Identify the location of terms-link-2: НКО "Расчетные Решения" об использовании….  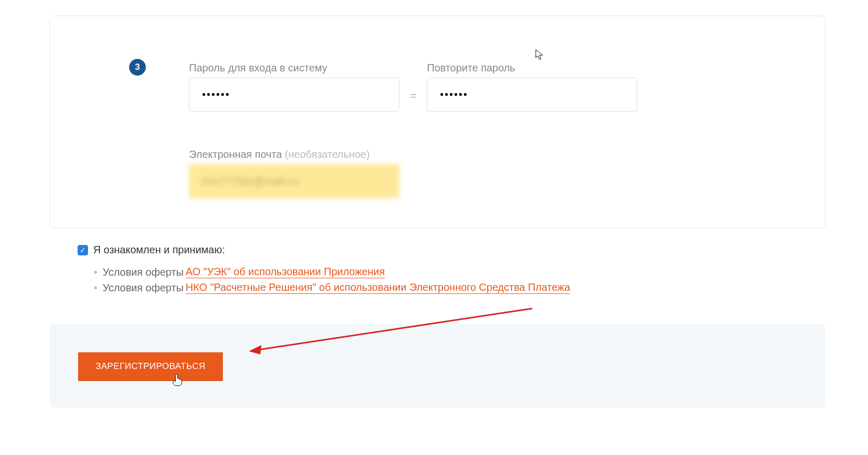
(378, 288).